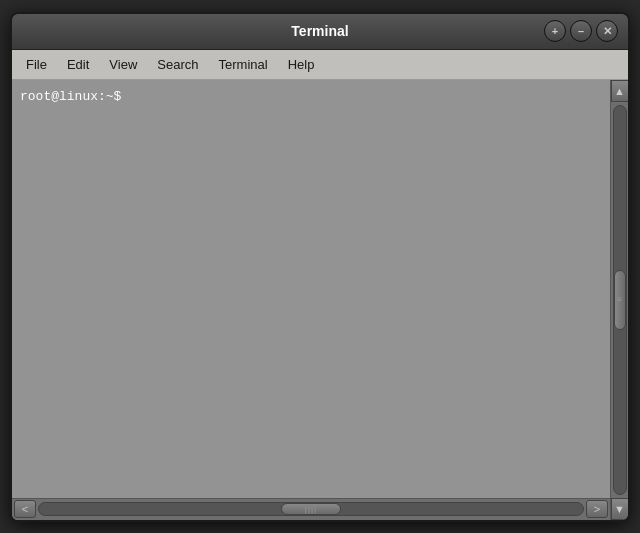 The height and width of the screenshot is (533, 640). I want to click on terminal-prompt: root@linux:~$, so click(70, 96).